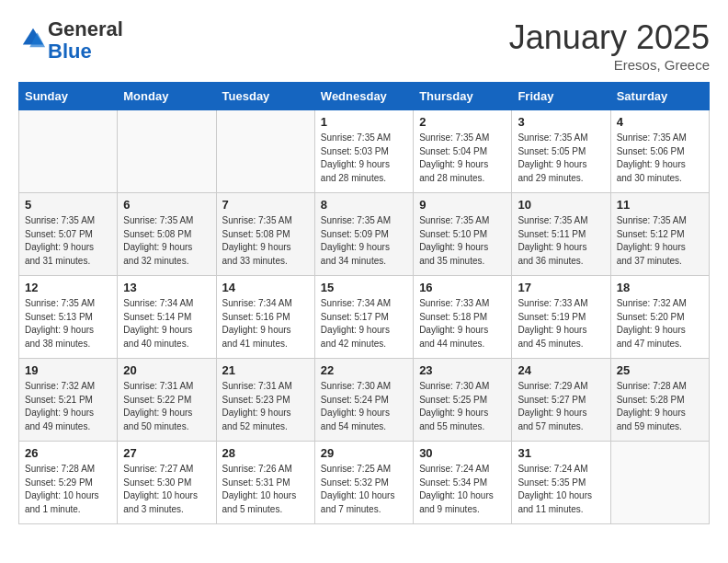  What do you see at coordinates (68, 317) in the screenshot?
I see `calendar-cell: 12Sunrise: 7:35 AM Sunset: 5:13 PM Dayli…` at bounding box center [68, 317].